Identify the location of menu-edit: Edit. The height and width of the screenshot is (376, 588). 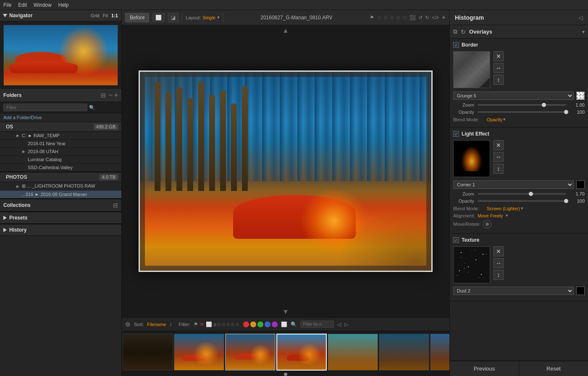
(23, 5).